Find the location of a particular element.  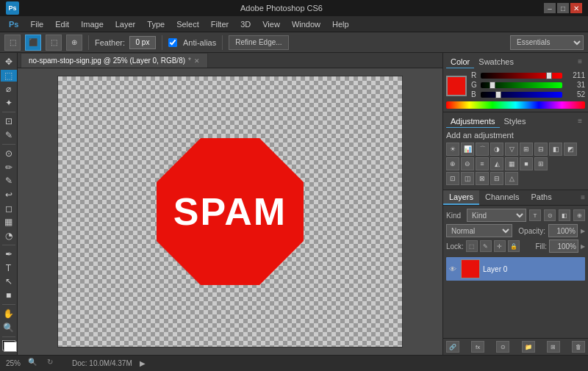

adj-extra2: ◫ is located at coordinates (467, 179).